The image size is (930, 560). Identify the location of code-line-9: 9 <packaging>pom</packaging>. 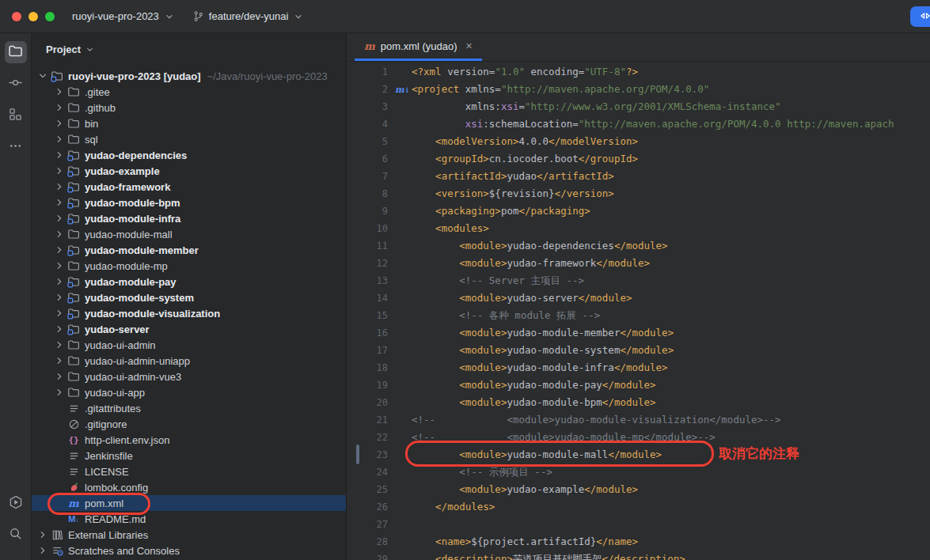
(638, 211).